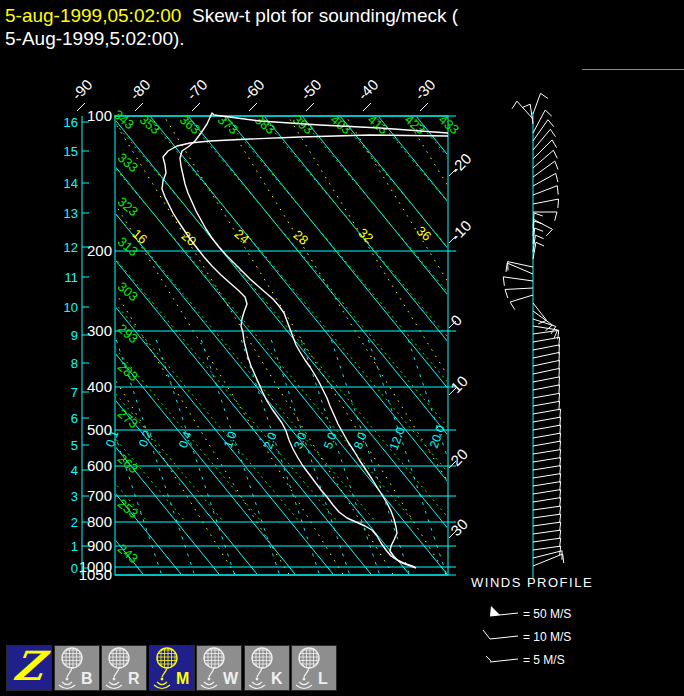 Image resolution: width=684 pixels, height=696 pixels. Describe the element at coordinates (219, 668) in the screenshot. I see `toolbar-button-w: W` at that location.